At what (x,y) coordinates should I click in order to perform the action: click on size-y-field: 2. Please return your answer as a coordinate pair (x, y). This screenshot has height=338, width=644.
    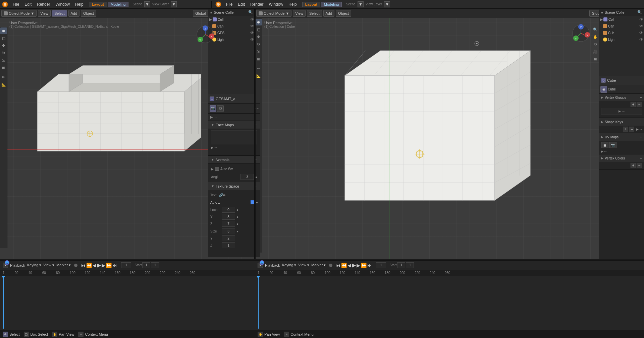
    Looking at the image, I should click on (228, 238).